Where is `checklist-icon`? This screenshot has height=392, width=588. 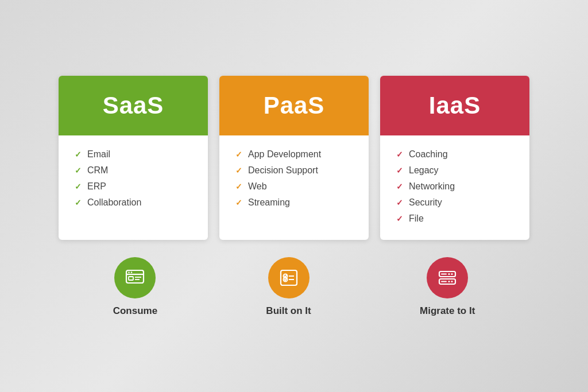
checklist-icon is located at coordinates (289, 278).